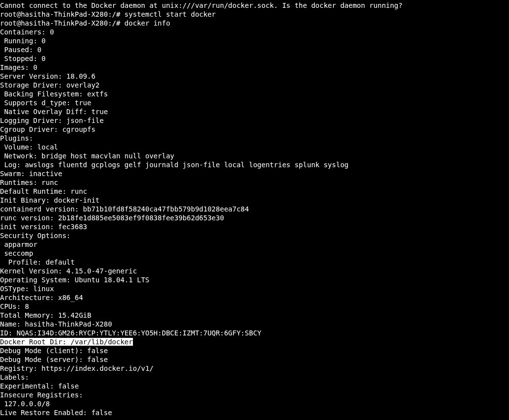  What do you see at coordinates (66, 342) in the screenshot?
I see `highlighted-text: Docker Root Dir: /var/lib/docker` at bounding box center [66, 342].